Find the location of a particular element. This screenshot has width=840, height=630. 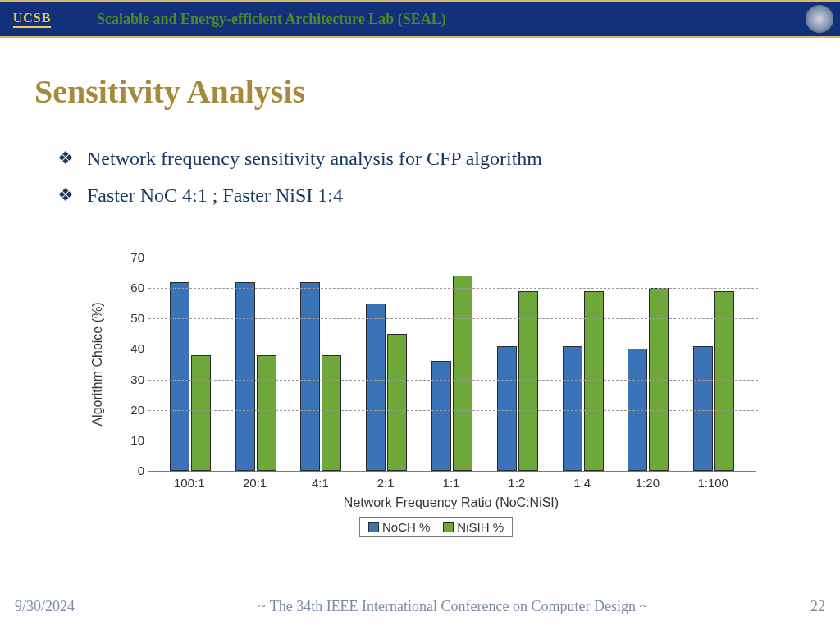

chart-x-axis-label: Network Frequency Ratio (NoC:NiSI) is located at coordinates (451, 503).